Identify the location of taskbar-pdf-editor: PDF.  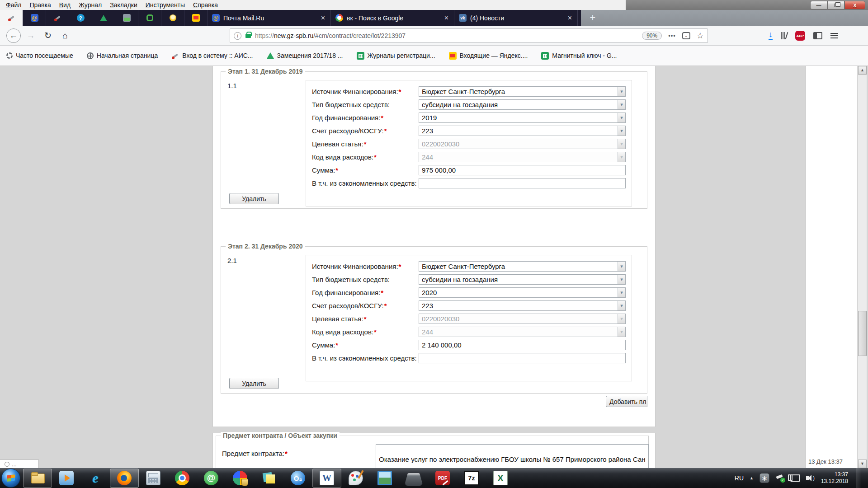
(443, 478).